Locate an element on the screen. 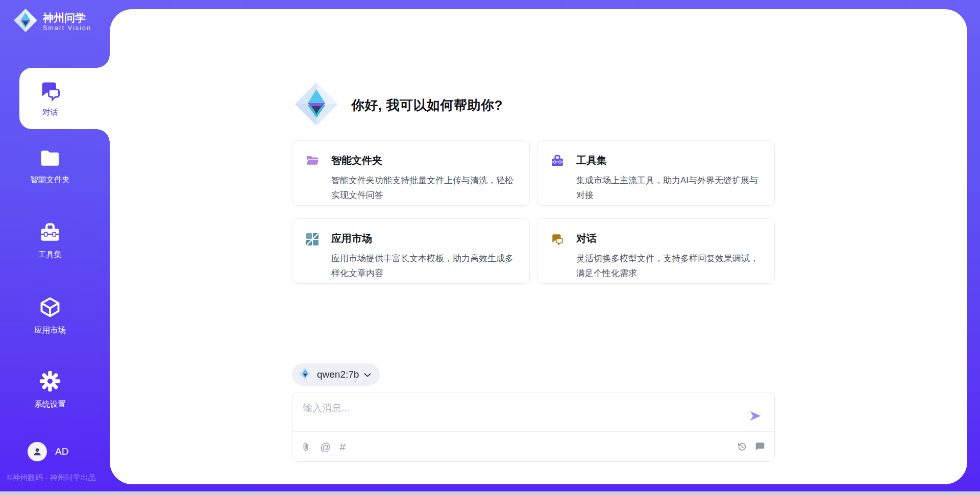 Image resolution: width=980 pixels, height=495 pixels. horizontal-scrollbar is located at coordinates (490, 493).